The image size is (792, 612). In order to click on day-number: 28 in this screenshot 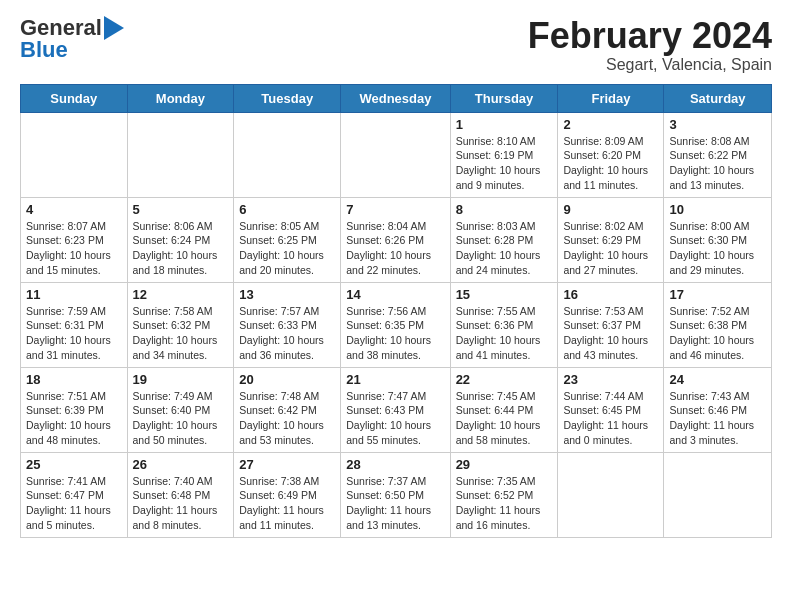, I will do `click(395, 464)`.